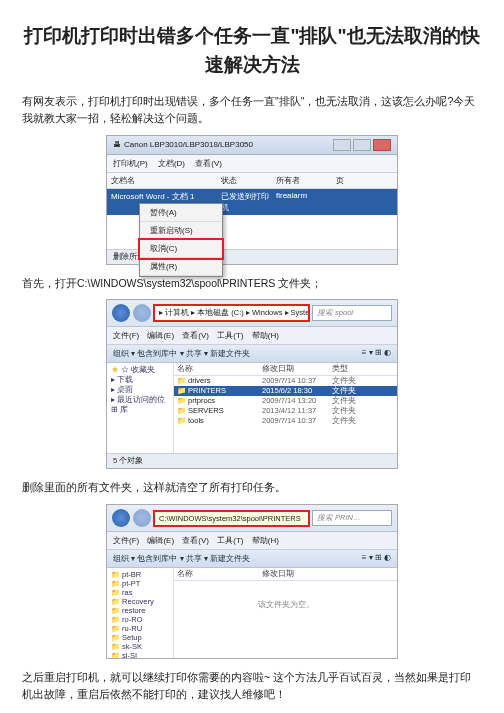 This screenshot has height=713, width=504. What do you see at coordinates (286, 391) in the screenshot?
I see `table-row: 📁PRINTERS2015/6/2 18:30文件夹` at bounding box center [286, 391].